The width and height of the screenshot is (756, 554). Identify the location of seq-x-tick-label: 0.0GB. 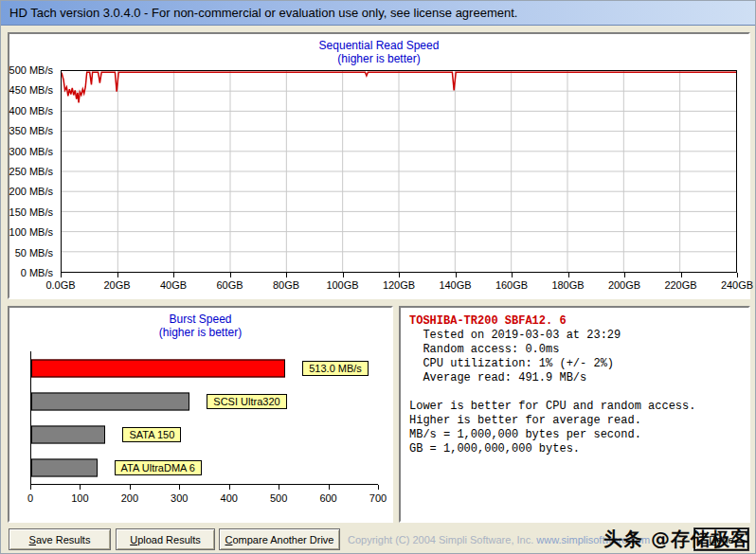
(61, 285).